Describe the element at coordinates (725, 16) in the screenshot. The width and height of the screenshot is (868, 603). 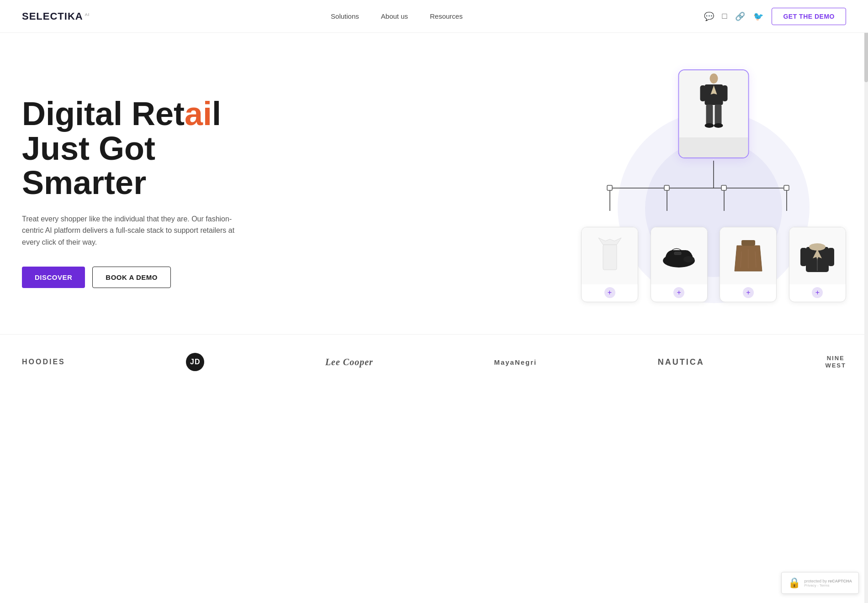
I see `instagram-icon: □` at that location.